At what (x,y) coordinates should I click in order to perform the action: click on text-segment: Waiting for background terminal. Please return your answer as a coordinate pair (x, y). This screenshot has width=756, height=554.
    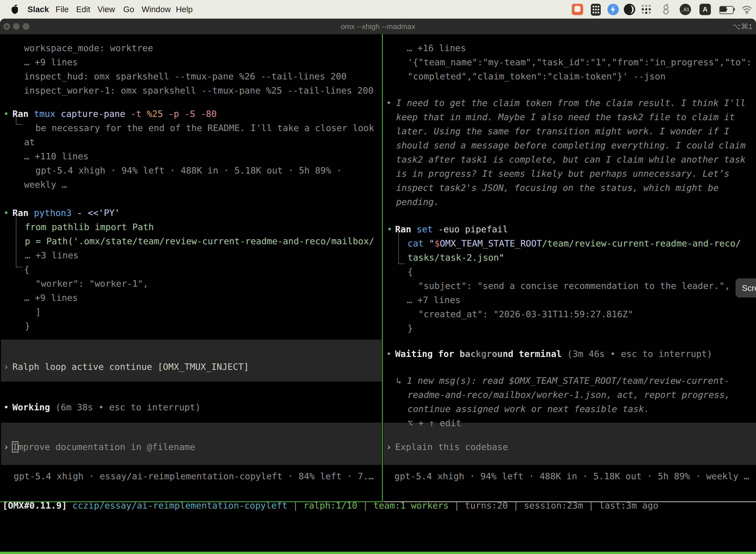
    Looking at the image, I should click on (481, 354).